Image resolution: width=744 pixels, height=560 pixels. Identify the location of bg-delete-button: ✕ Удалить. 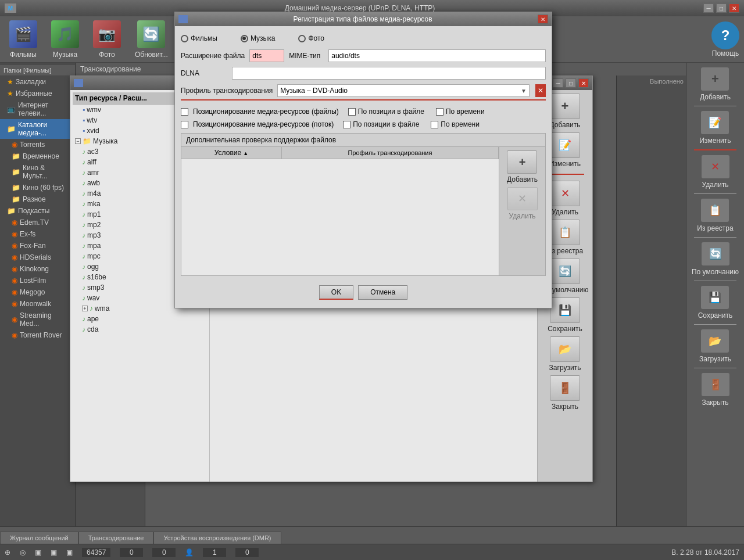
(565, 199).